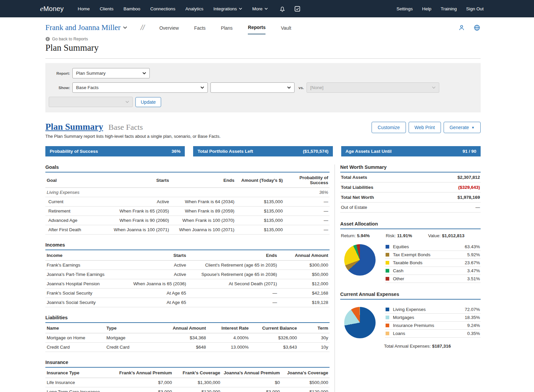 The height and width of the screenshot is (392, 534). What do you see at coordinates (133, 130) in the screenshot?
I see `report-title-block: Plan Summary Base Facts The Plan Summary…` at bounding box center [133, 130].